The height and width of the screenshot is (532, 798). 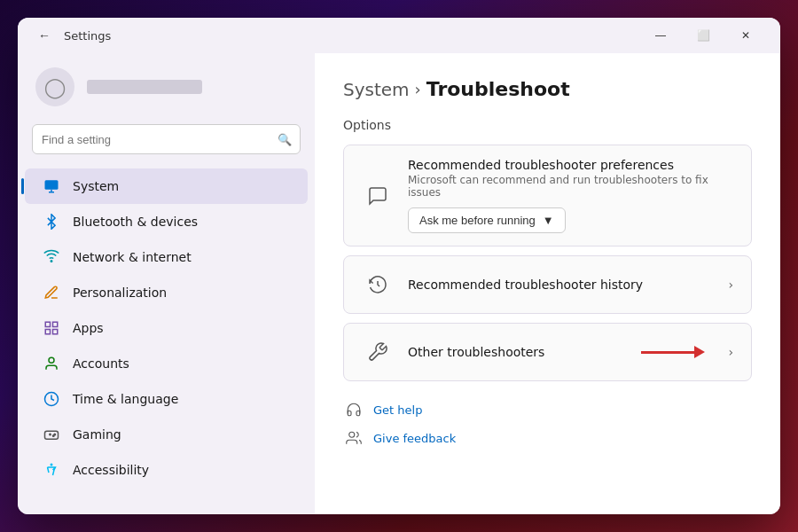 I want to click on arrow-line, so click(x=668, y=353).